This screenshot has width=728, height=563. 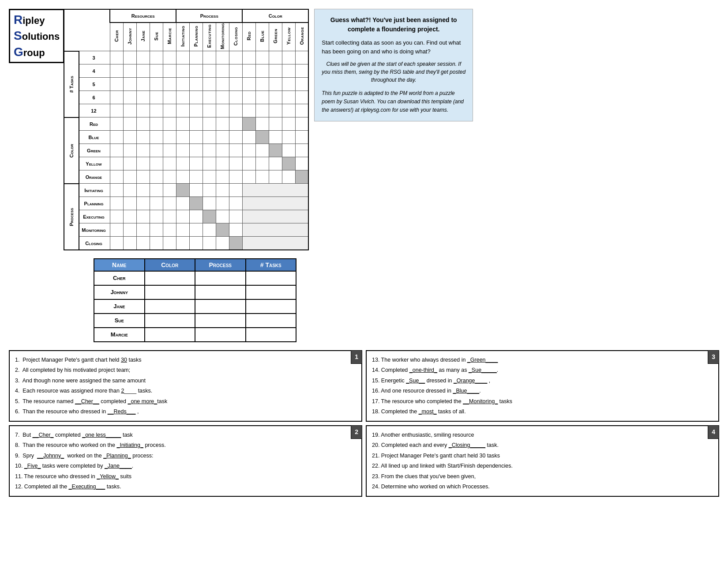 I want to click on info-box: Guess what?! You've just been assigned t…, so click(x=394, y=65).